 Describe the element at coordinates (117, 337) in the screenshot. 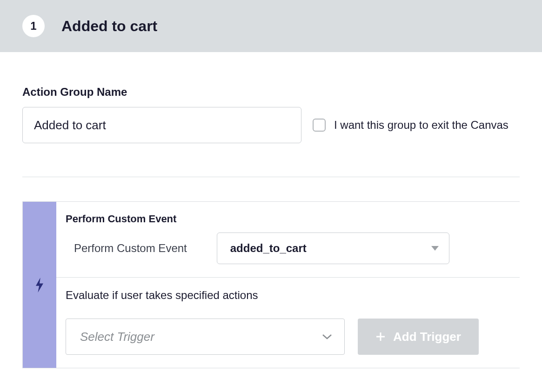

I see `trigger-placeholder: Select Trigger` at that location.